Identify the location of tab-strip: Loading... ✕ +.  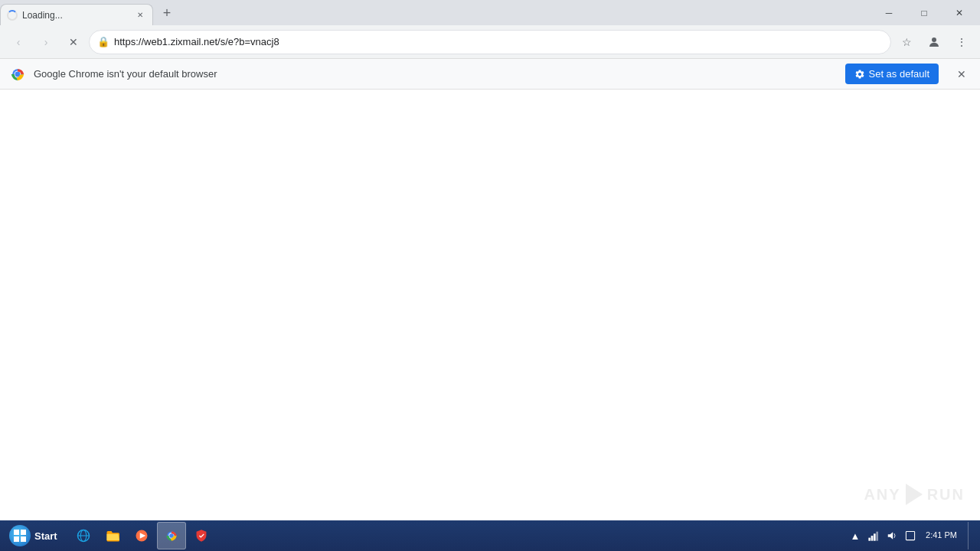
(436, 12).